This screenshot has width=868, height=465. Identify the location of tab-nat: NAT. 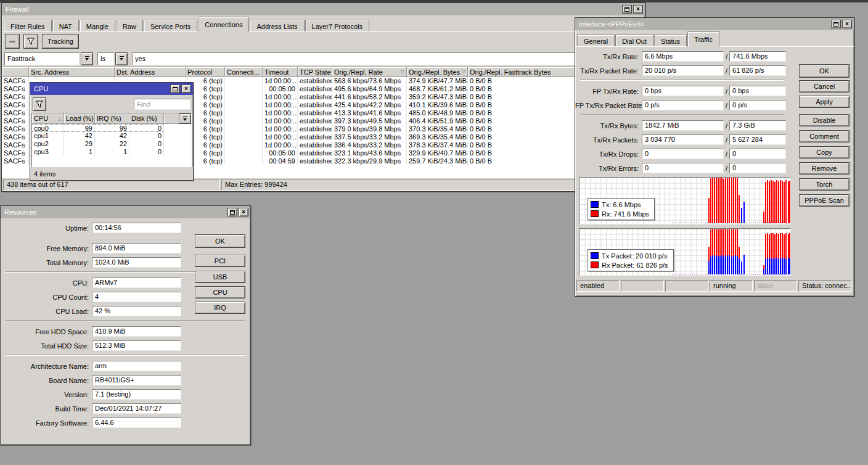
(65, 26).